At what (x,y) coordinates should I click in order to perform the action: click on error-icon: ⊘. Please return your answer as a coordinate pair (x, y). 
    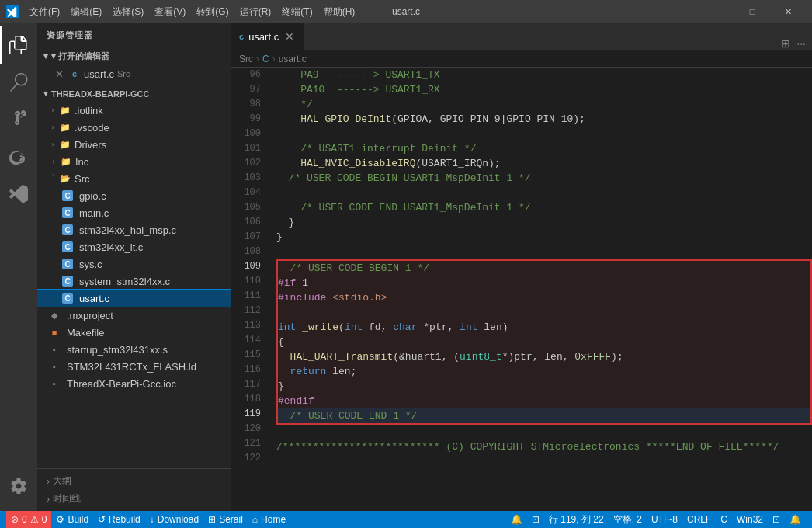
    Looking at the image, I should click on (15, 519).